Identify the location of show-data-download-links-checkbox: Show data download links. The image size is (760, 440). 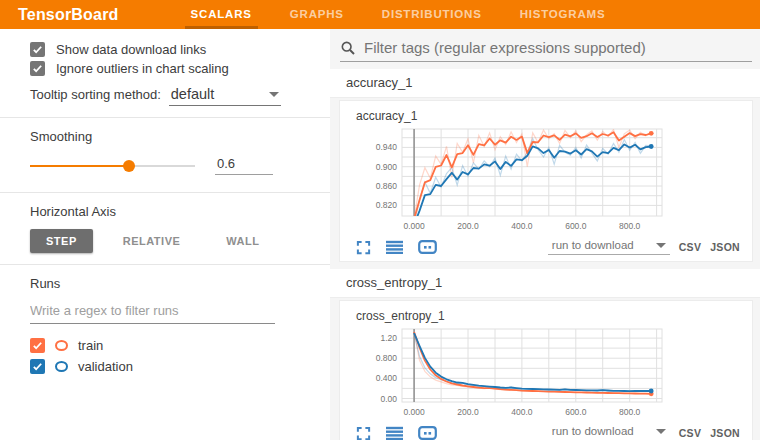
(166, 50).